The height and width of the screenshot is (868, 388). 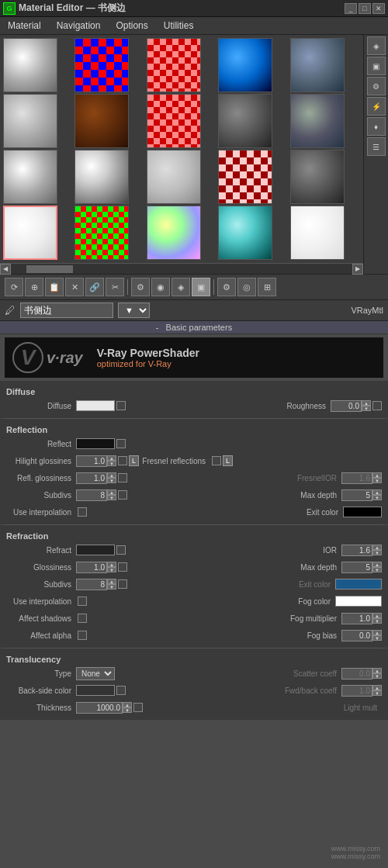 What do you see at coordinates (121, 550) in the screenshot?
I see `refract-check` at bounding box center [121, 550].